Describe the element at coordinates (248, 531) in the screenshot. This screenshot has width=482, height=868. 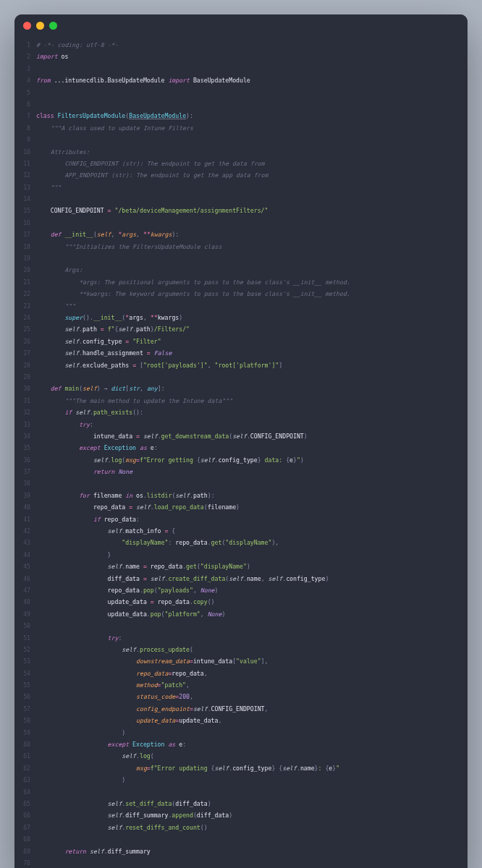
I see `code-line: self.match_info = {` at that location.